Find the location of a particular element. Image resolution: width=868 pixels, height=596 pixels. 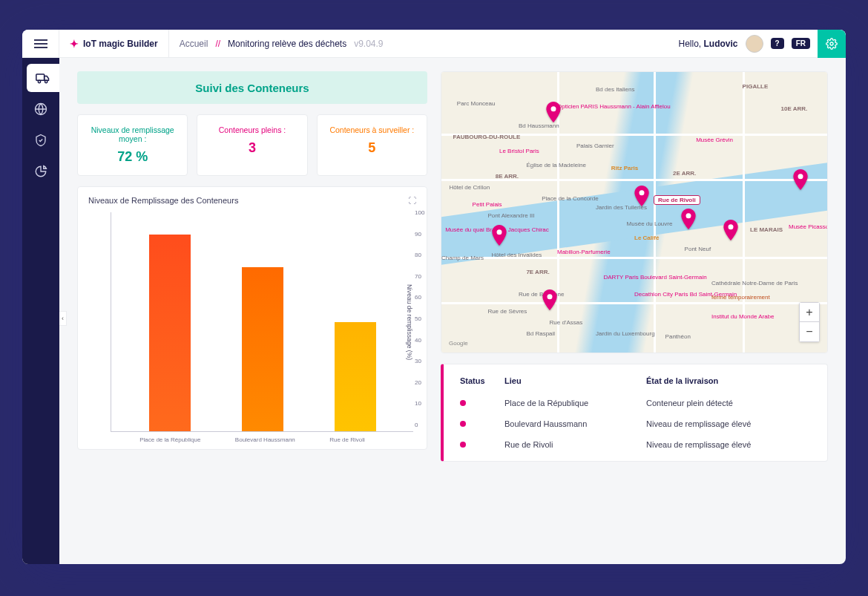

bars is located at coordinates (263, 322).